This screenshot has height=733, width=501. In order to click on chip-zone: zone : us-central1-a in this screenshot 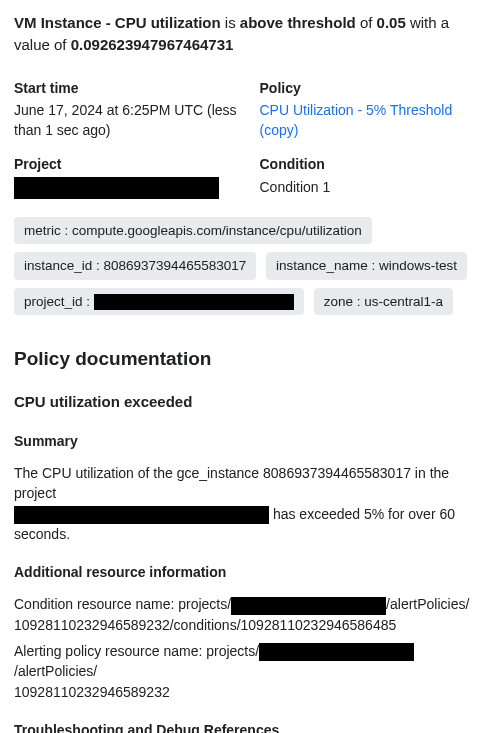, I will do `click(384, 302)`.